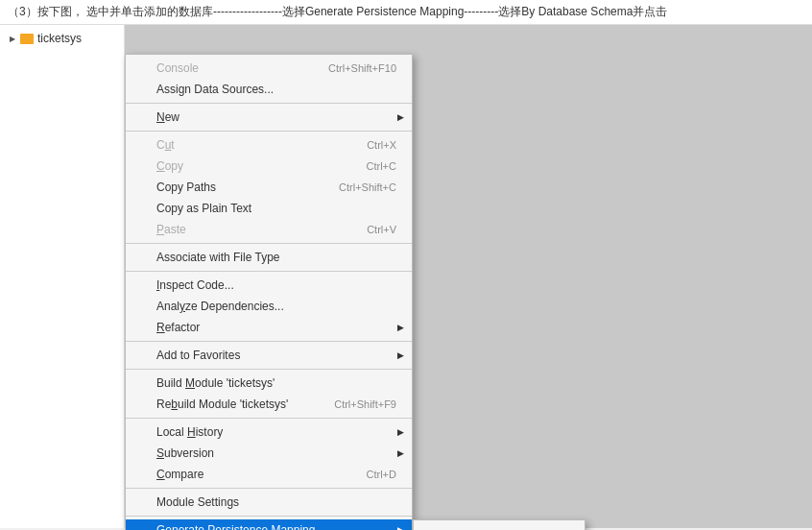 This screenshot has height=530, width=812. What do you see at coordinates (269, 145) in the screenshot?
I see `menu-item-cut: Cut Ctrl+X` at bounding box center [269, 145].